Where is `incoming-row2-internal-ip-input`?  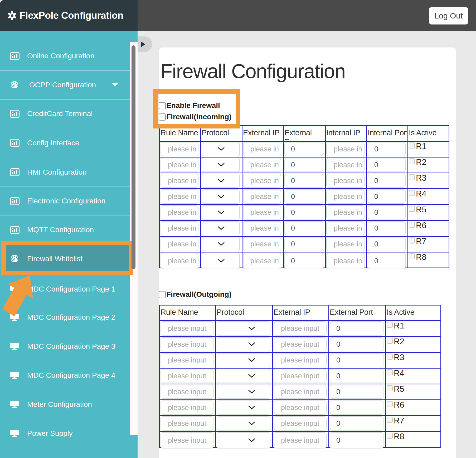 incoming-row2-internal-ip-input is located at coordinates (345, 165).